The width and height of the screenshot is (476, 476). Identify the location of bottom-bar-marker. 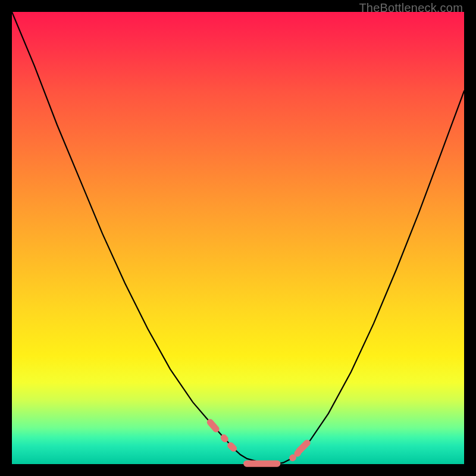
(262, 464).